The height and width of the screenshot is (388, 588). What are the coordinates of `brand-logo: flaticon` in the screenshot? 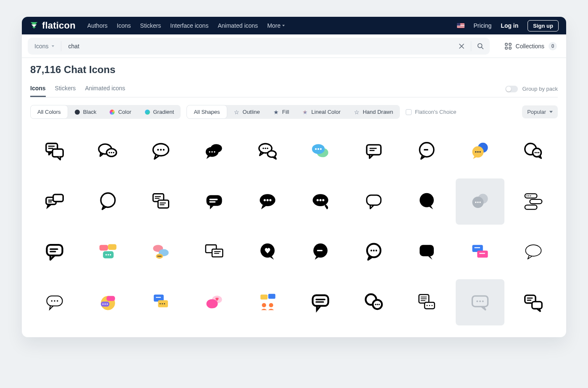 It's located at (52, 26).